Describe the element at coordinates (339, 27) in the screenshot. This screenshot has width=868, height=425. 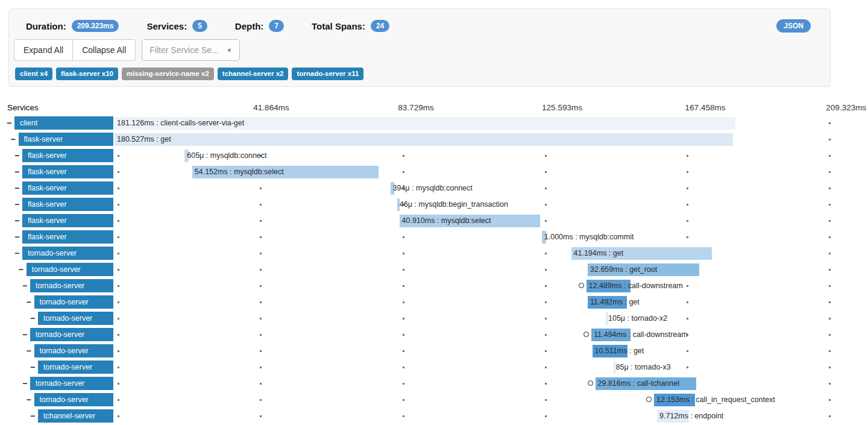
I see `stat-label: Total Spans:` at that location.